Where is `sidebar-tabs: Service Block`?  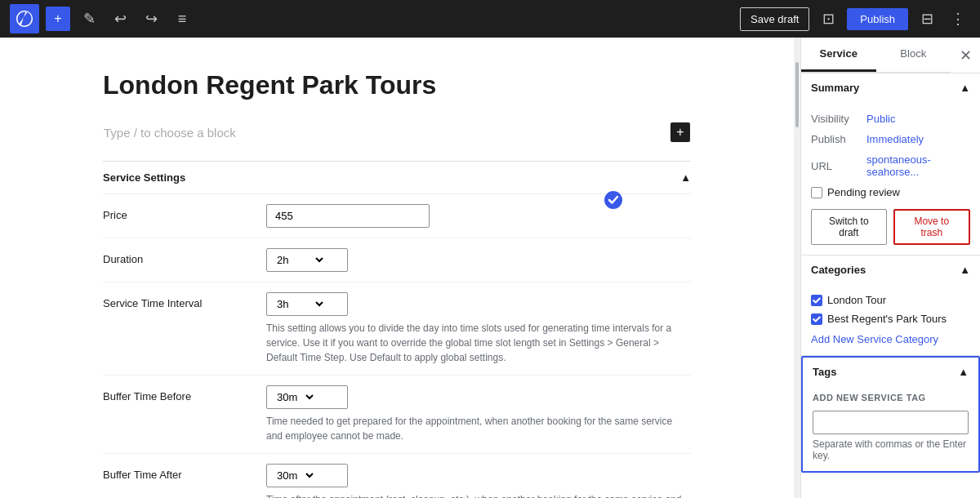 sidebar-tabs: Service Block is located at coordinates (875, 56).